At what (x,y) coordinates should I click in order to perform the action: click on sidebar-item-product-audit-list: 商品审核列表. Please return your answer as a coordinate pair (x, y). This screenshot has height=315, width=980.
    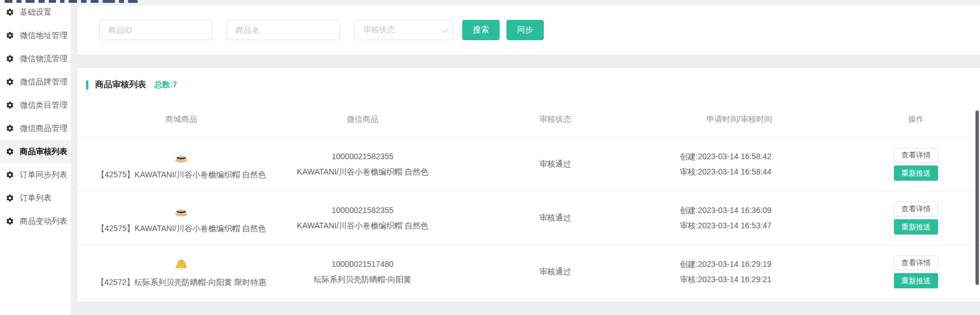
    Looking at the image, I should click on (35, 152).